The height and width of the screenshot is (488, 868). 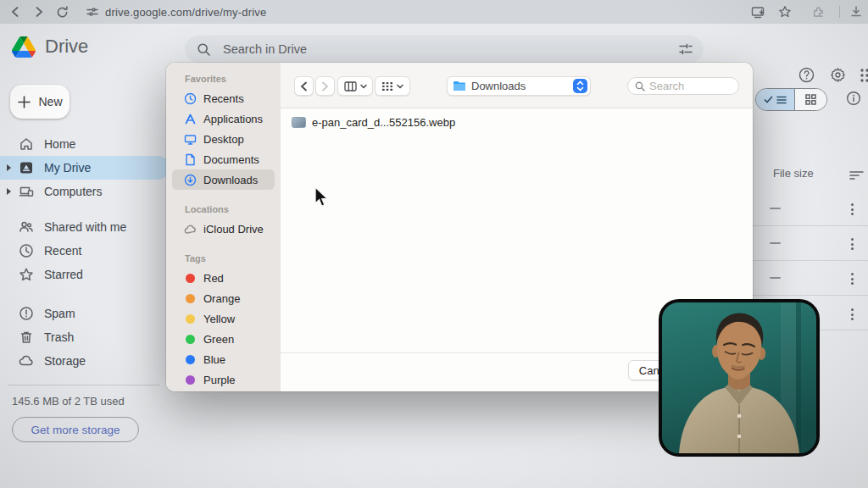 I want to click on sidebar-item-label: Storage, so click(x=64, y=361).